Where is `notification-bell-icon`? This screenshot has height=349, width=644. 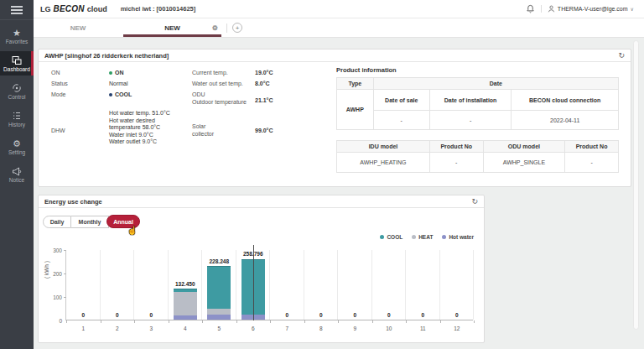
notification-bell-icon is located at coordinates (530, 8).